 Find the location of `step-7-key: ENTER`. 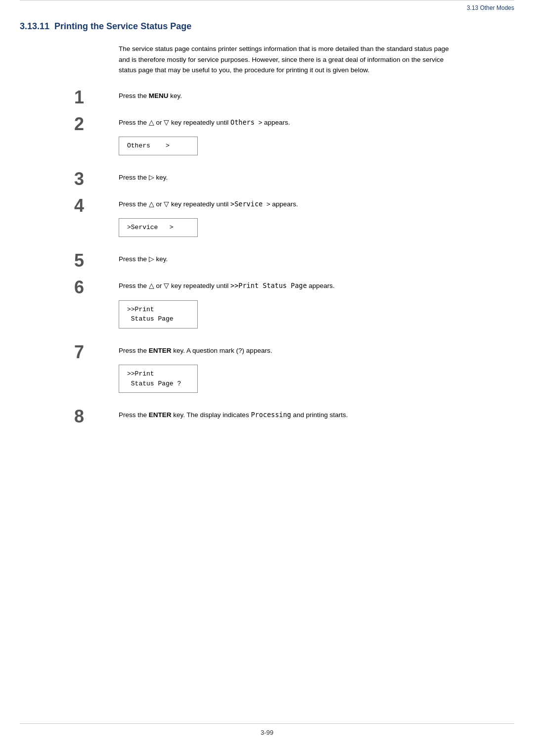

step-7-key: ENTER is located at coordinates (160, 350).